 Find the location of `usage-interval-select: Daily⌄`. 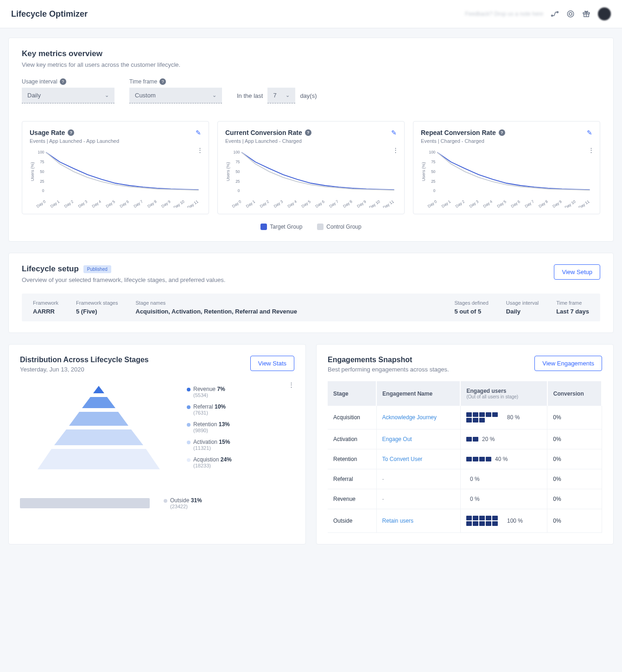

usage-interval-select: Daily⌄ is located at coordinates (68, 96).